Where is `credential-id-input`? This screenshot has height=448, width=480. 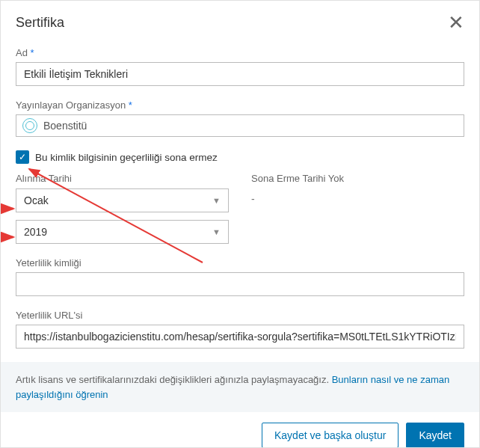 credential-id-input is located at coordinates (240, 284).